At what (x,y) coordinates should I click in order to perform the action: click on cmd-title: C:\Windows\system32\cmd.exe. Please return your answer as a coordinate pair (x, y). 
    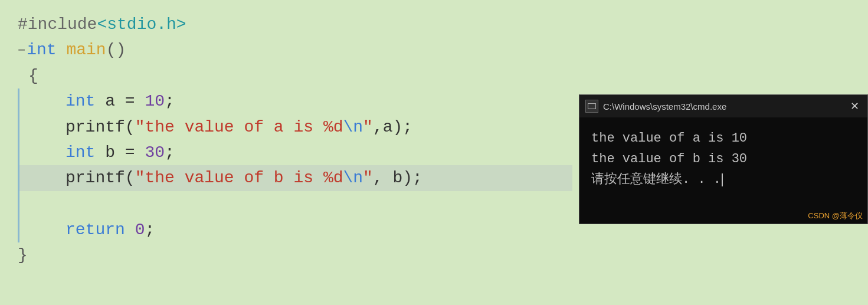
    Looking at the image, I should click on (726, 106).